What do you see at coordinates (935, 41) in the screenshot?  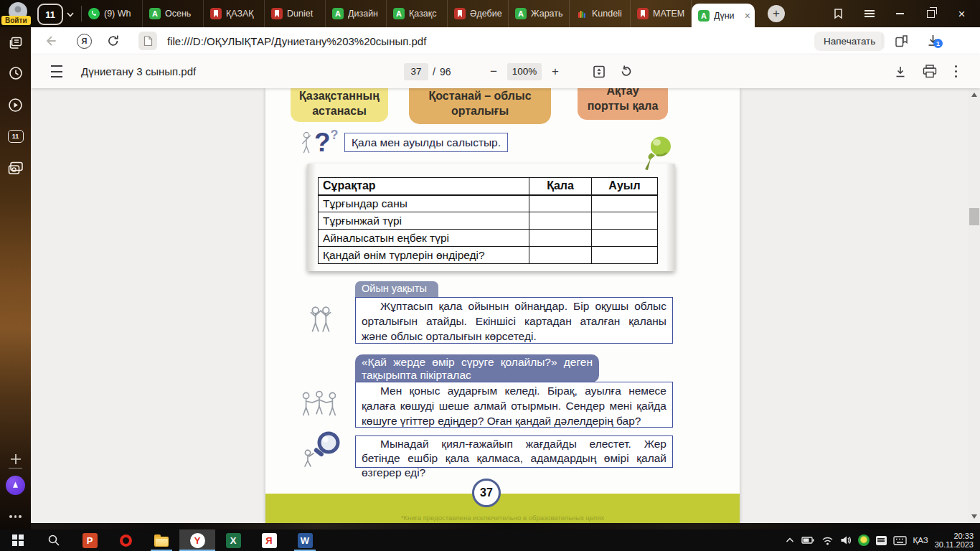 I see `downloads-icon: 1` at bounding box center [935, 41].